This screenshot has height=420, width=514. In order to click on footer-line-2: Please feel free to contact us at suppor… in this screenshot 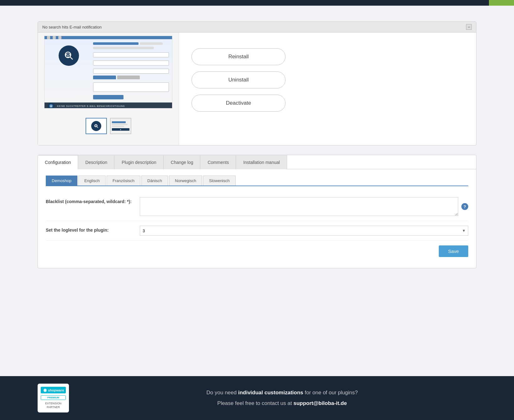, I will do `click(282, 403)`.